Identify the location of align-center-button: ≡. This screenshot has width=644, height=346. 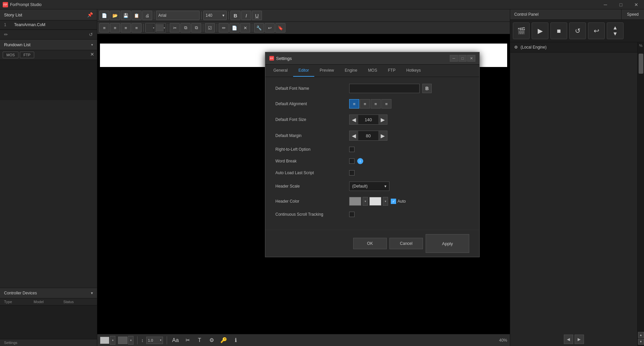
(115, 28).